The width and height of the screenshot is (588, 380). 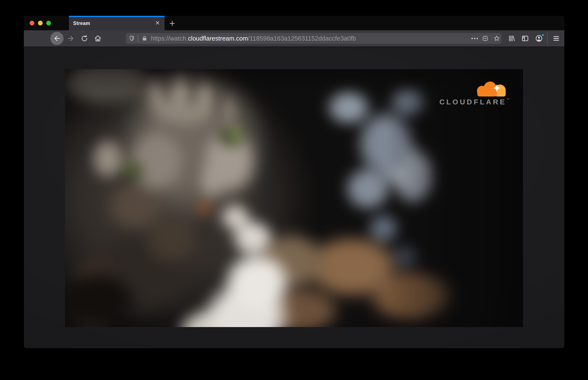 What do you see at coordinates (117, 23) in the screenshot?
I see `tab-stream: Stream ✕` at bounding box center [117, 23].